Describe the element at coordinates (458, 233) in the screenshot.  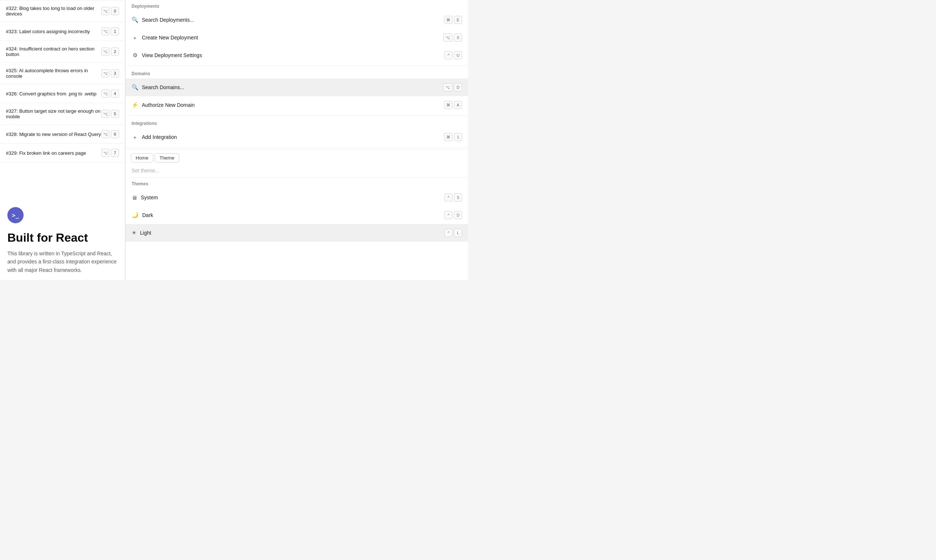
I see `theme-kbd-key: L` at that location.